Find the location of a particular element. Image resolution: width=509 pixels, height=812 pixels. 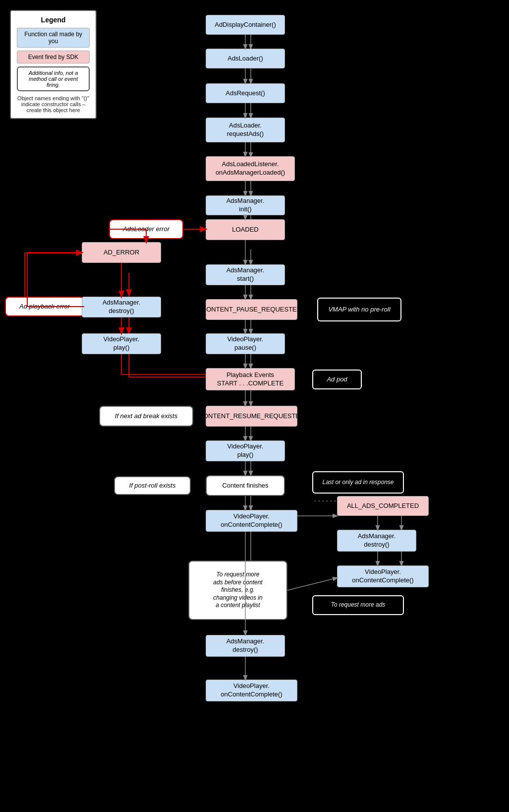

ad-pod-box: Ad pod is located at coordinates (337, 379).